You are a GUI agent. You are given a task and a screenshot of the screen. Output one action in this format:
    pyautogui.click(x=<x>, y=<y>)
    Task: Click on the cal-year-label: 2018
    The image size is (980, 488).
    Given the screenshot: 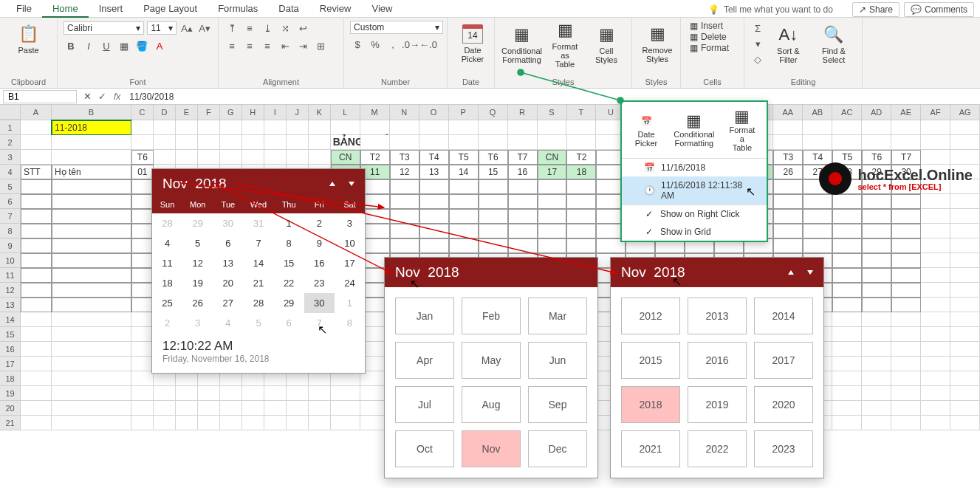 What is the action you would take?
    pyautogui.click(x=210, y=183)
    